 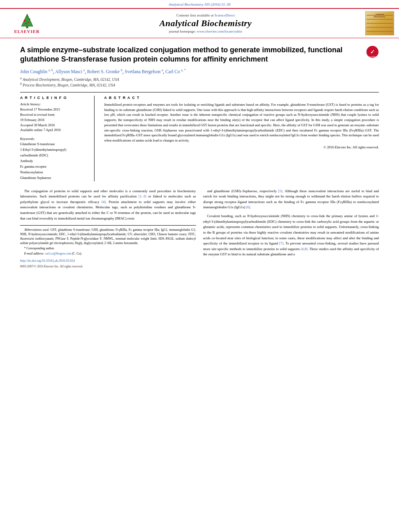 What do you see at coordinates (27, 21) in the screenshot?
I see `elsevier-tree-icon` at bounding box center [27, 21].